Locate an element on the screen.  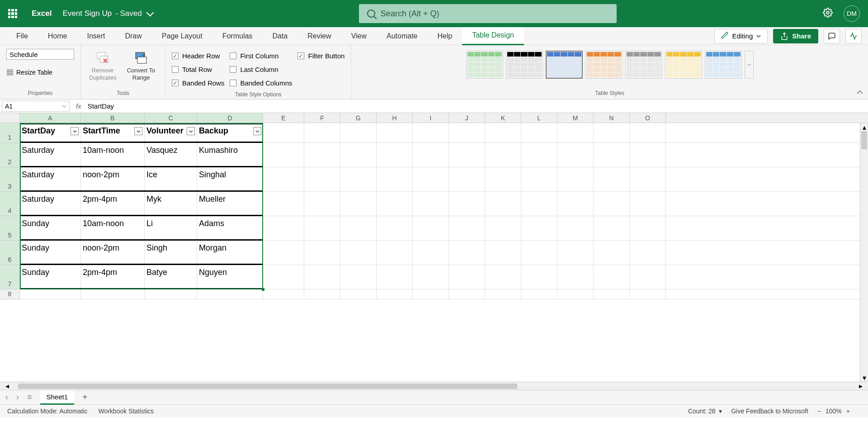
user-avatar: DM is located at coordinates (852, 14).